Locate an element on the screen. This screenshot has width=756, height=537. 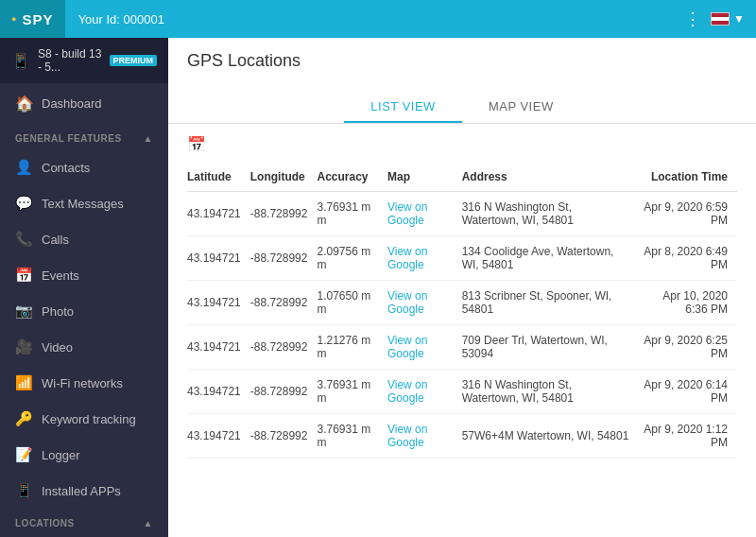
sidebar-item-video: 🎥 Video is located at coordinates (84, 347).